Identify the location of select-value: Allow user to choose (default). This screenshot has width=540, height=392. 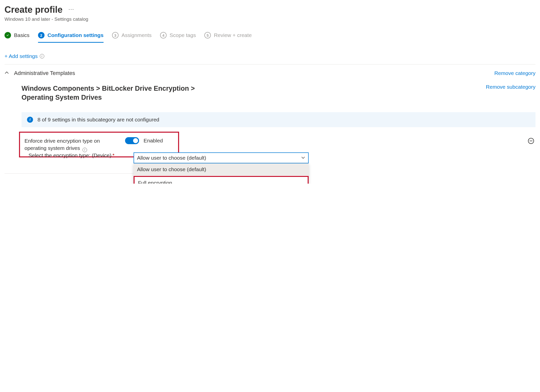
(172, 158).